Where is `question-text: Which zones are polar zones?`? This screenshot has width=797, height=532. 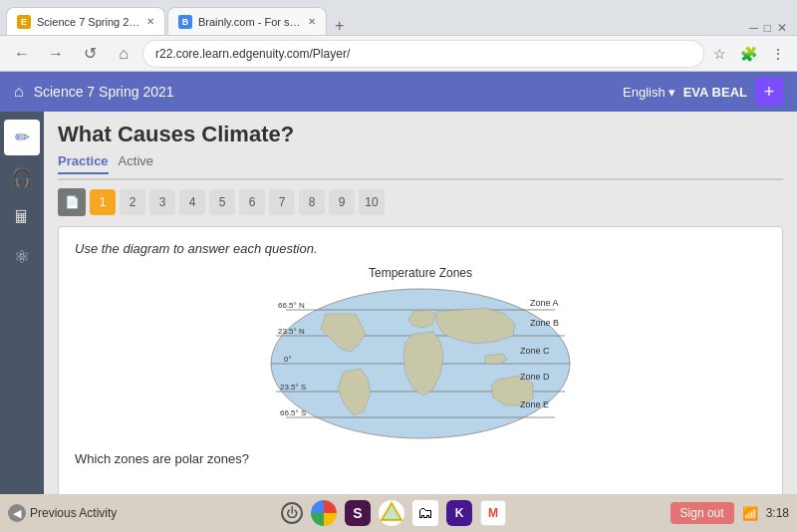 question-text: Which zones are polar zones? is located at coordinates (420, 458).